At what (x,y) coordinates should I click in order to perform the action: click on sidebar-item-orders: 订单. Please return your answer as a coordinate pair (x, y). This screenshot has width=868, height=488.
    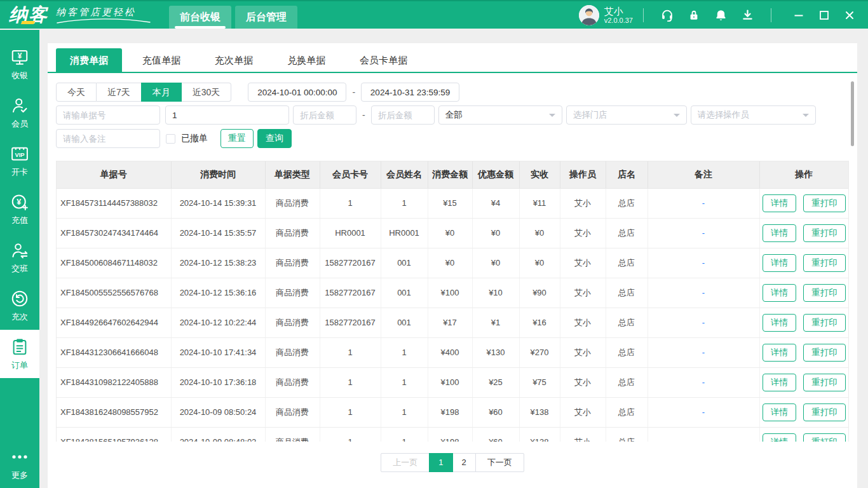
    Looking at the image, I should click on (20, 354).